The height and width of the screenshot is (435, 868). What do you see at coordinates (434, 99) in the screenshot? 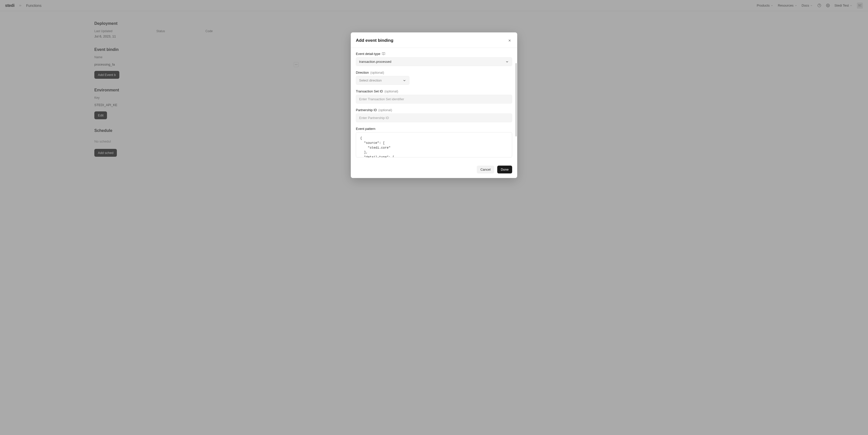
I see `transaction-set-id-input` at bounding box center [434, 99].